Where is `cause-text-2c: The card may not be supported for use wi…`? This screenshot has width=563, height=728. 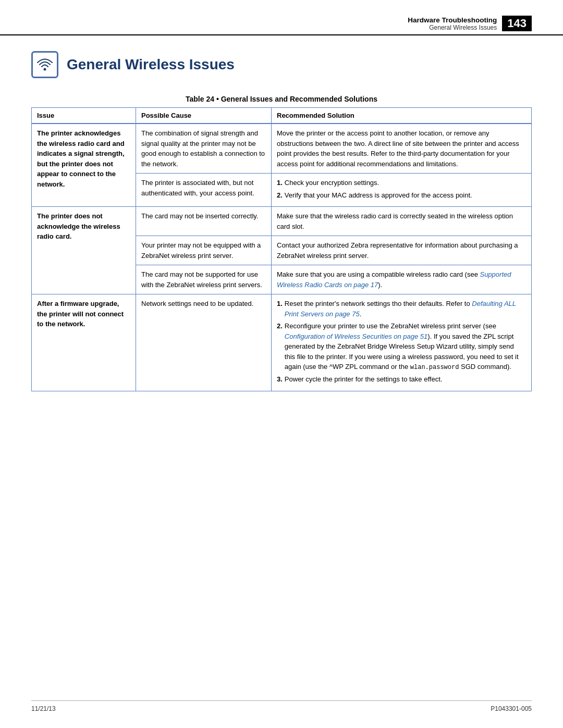
cause-text-2c: The card may not be supported for use wi… is located at coordinates (202, 279).